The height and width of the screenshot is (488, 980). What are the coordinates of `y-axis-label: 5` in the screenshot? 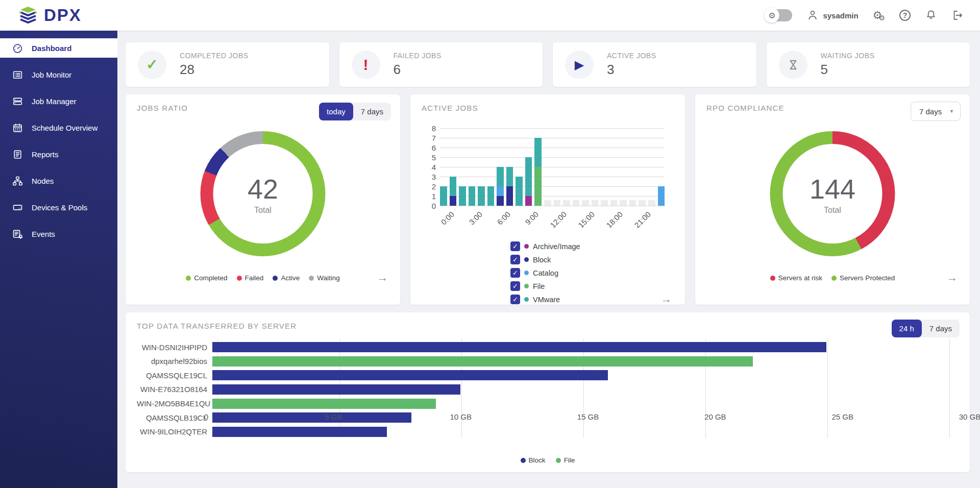 It's located at (434, 157).